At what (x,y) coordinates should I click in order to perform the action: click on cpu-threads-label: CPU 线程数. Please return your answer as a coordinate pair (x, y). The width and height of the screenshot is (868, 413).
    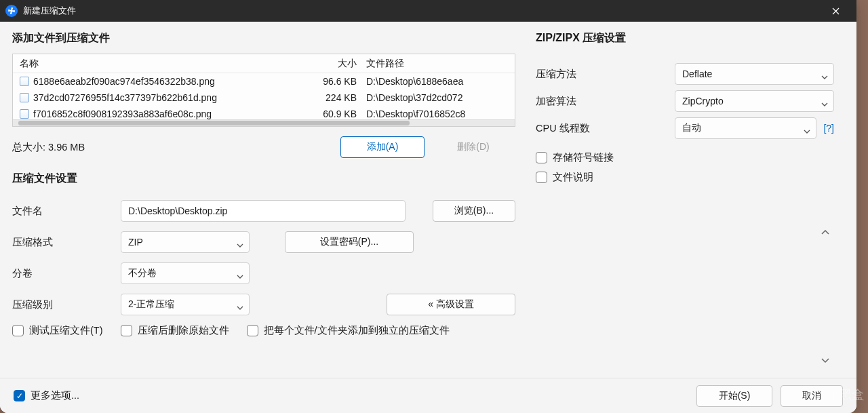
    Looking at the image, I should click on (605, 129).